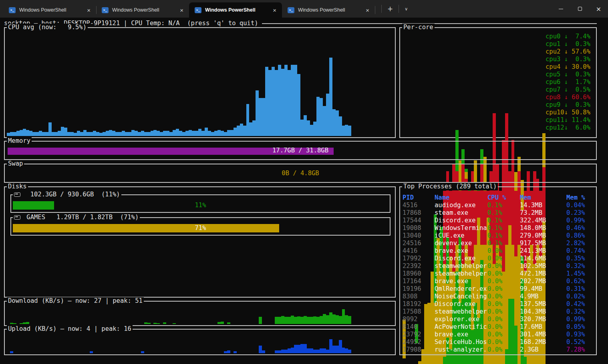 The width and height of the screenshot is (608, 364). Describe the element at coordinates (580, 198) in the screenshot. I see `column-header: Mem %` at that location.